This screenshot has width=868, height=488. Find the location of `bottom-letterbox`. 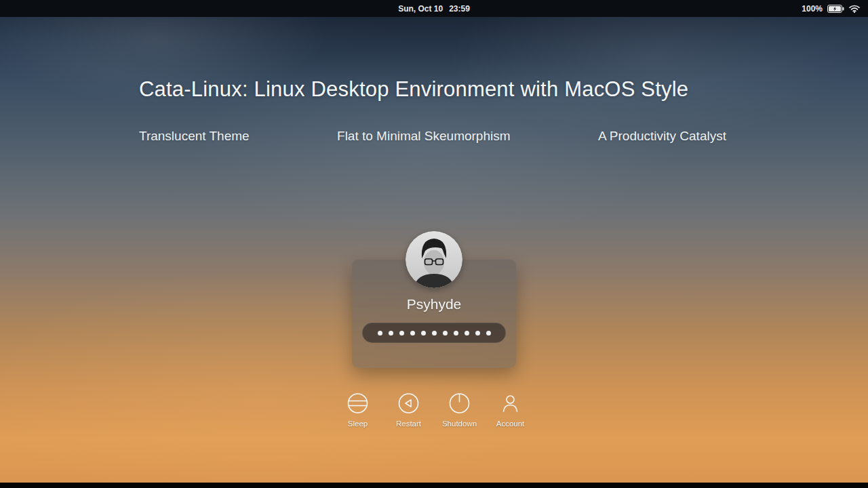

bottom-letterbox is located at coordinates (434, 485).